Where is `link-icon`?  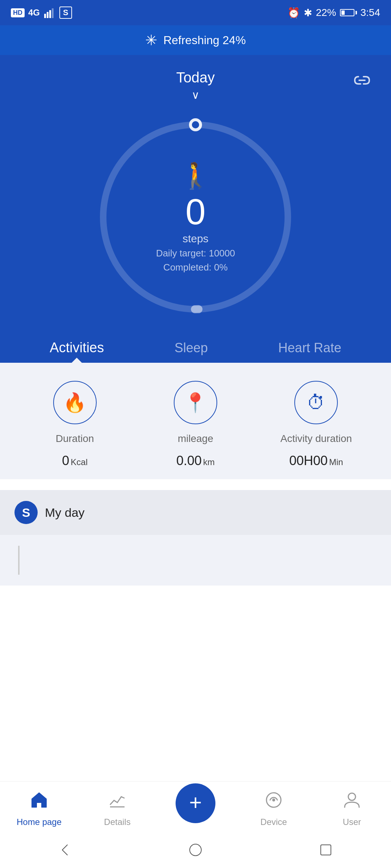
link-icon is located at coordinates (362, 82).